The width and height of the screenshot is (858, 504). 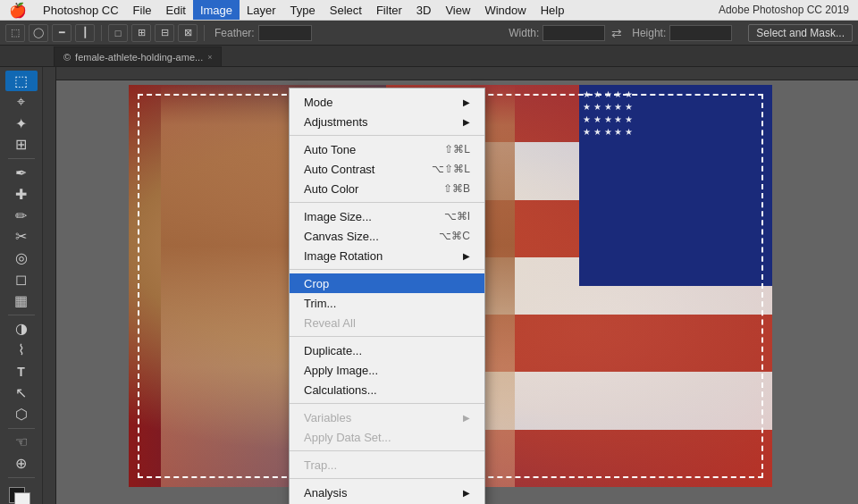 I want to click on menu-layer: Layer, so click(x=261, y=10).